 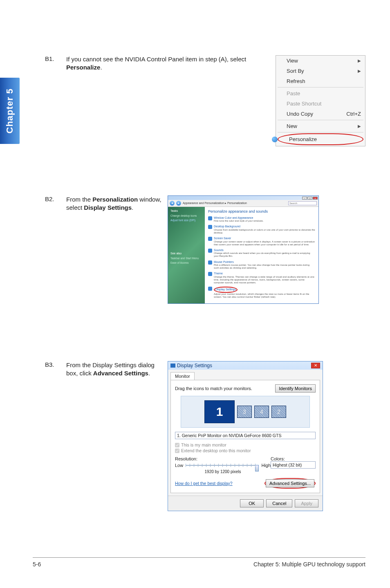 I want to click on forward-button: ►, so click(x=179, y=203).